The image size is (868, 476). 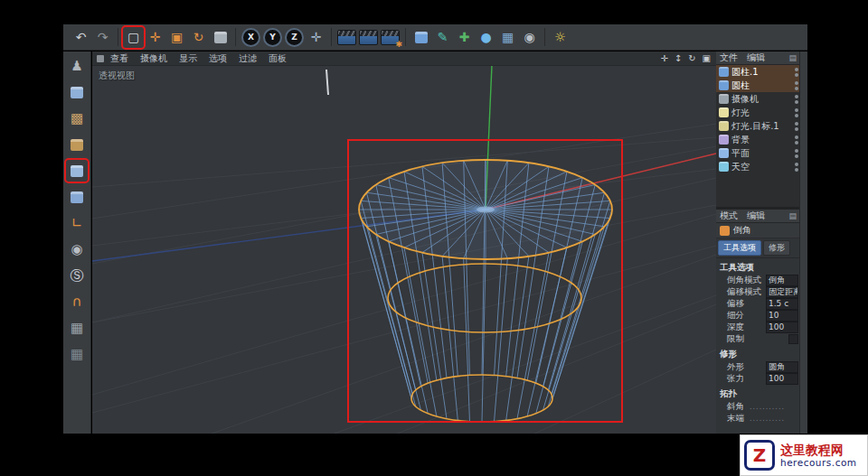 What do you see at coordinates (758, 139) in the screenshot?
I see `object-item: 背景` at bounding box center [758, 139].